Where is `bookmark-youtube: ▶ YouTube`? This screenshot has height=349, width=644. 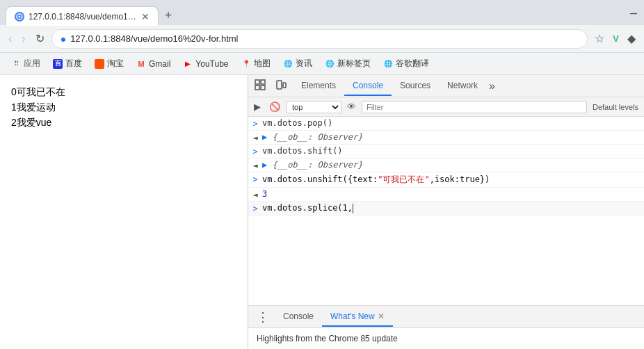
bookmark-youtube: ▶ YouTube is located at coordinates (206, 64).